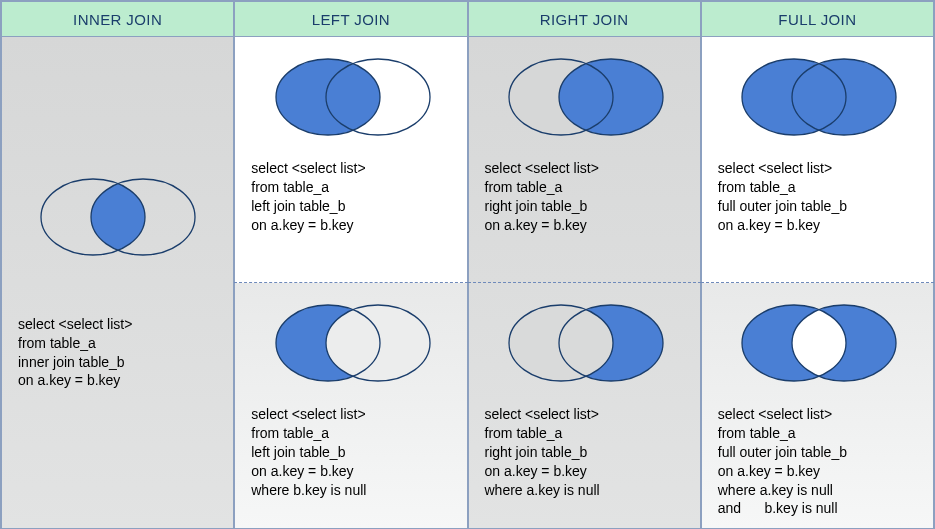 The height and width of the screenshot is (529, 935). I want to click on cell-right-join: select <select list> from table_a right …, so click(584, 160).